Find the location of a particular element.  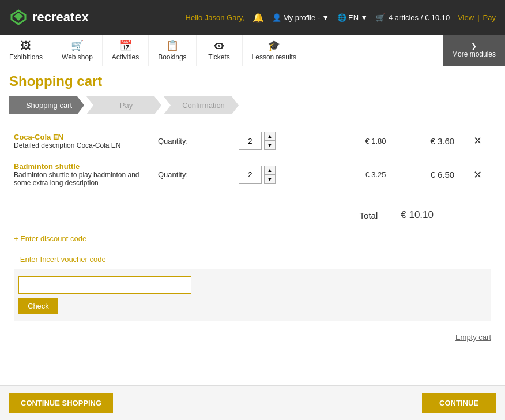

item-1-unit-price: € 1.80 is located at coordinates (360, 141).